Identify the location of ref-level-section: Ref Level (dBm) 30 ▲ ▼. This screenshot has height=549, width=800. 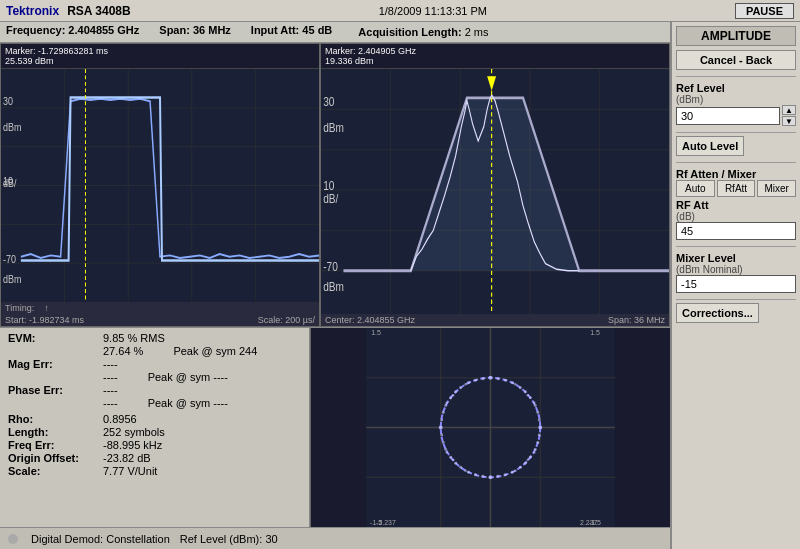
(736, 101).